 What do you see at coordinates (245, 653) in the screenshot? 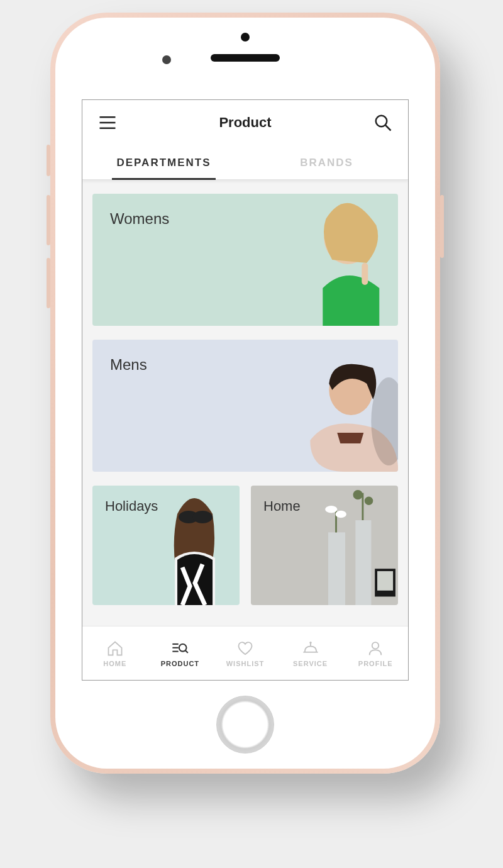
I see `nav-wishlist: WISHLIST` at bounding box center [245, 653].